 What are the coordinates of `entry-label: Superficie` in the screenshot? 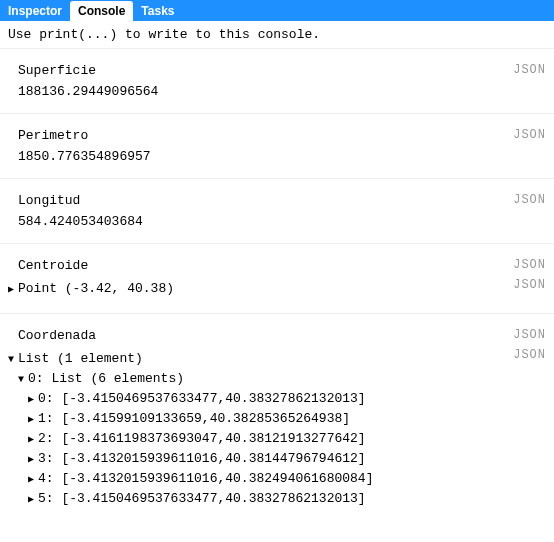 It's located at (282, 70).